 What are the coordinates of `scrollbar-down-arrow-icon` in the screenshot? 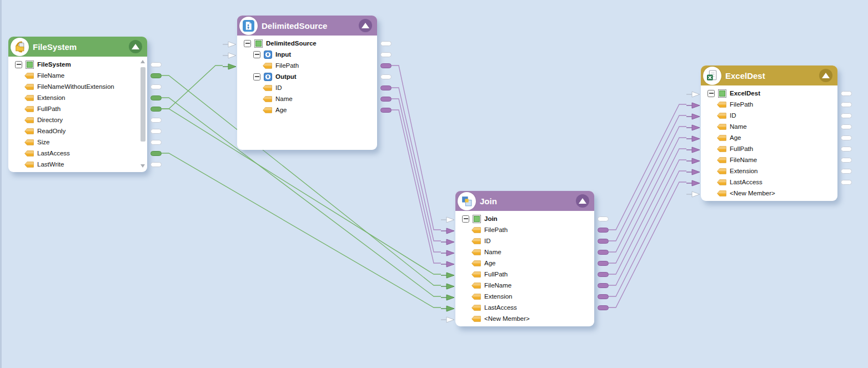 It's located at (143, 166).